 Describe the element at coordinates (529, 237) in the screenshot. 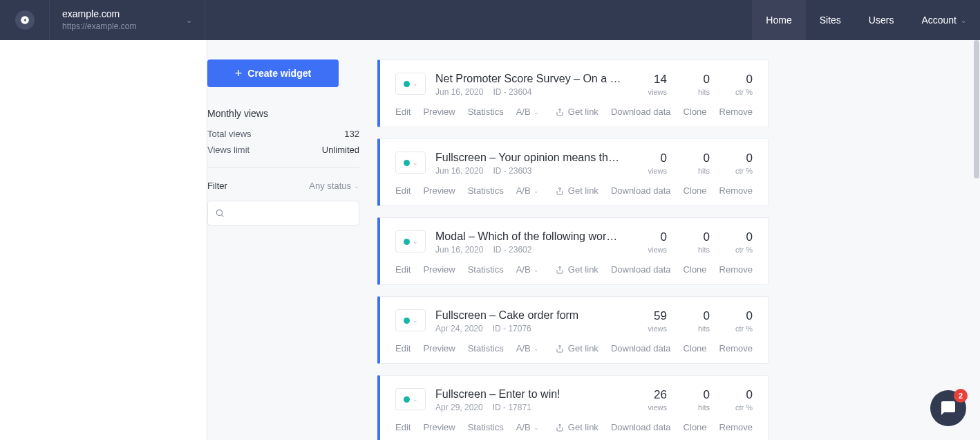

I see `widget-title: Modal – Which of the following words wo…` at that location.